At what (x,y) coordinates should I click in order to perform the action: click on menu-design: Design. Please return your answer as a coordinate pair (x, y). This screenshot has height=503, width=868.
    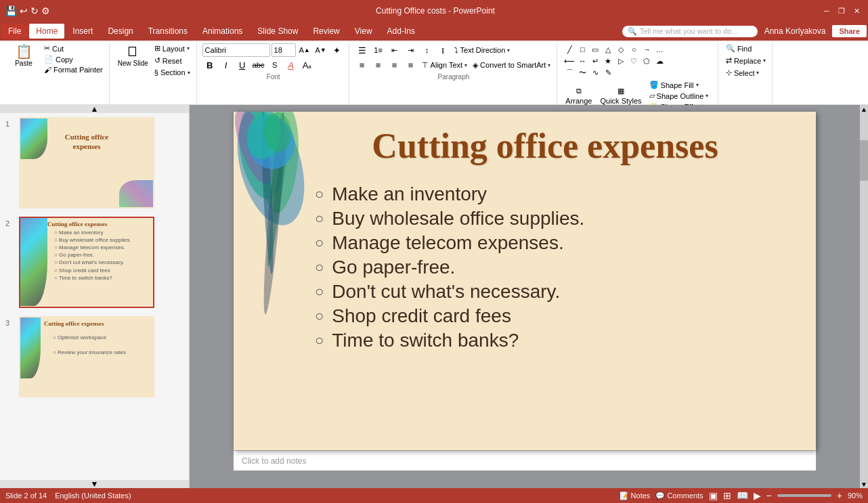
    Looking at the image, I should click on (121, 31).